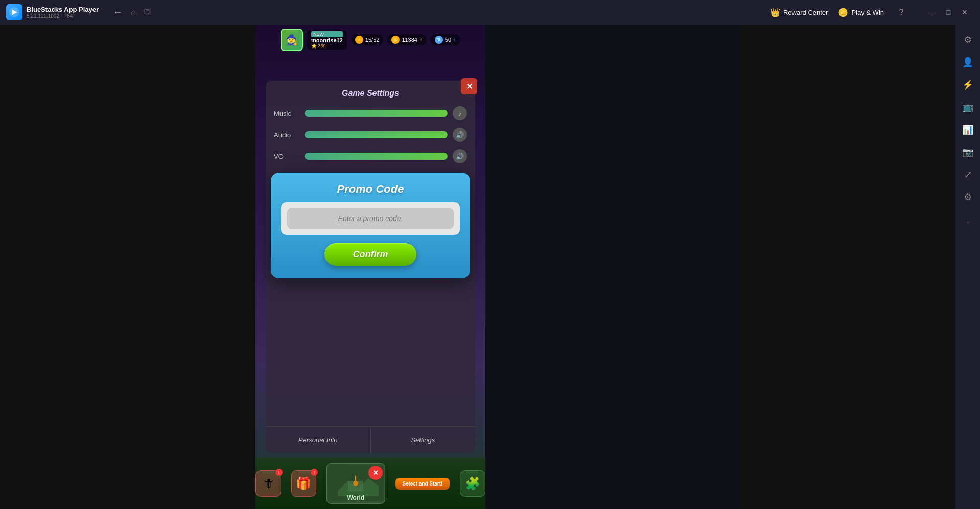 The width and height of the screenshot is (980, 509). What do you see at coordinates (327, 34) in the screenshot?
I see `new-badge: NEW` at bounding box center [327, 34].